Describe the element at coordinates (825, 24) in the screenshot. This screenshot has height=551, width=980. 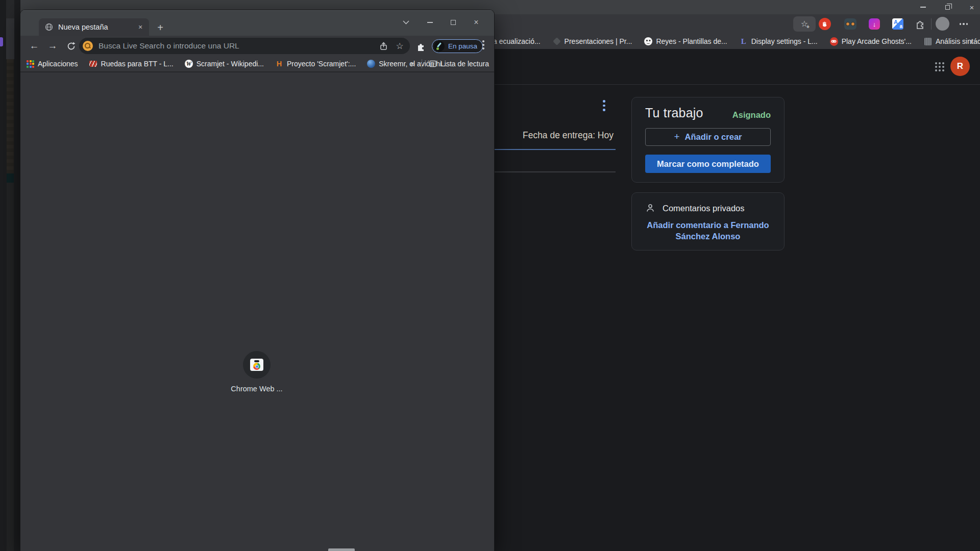
I see `adblock-extension-button` at that location.